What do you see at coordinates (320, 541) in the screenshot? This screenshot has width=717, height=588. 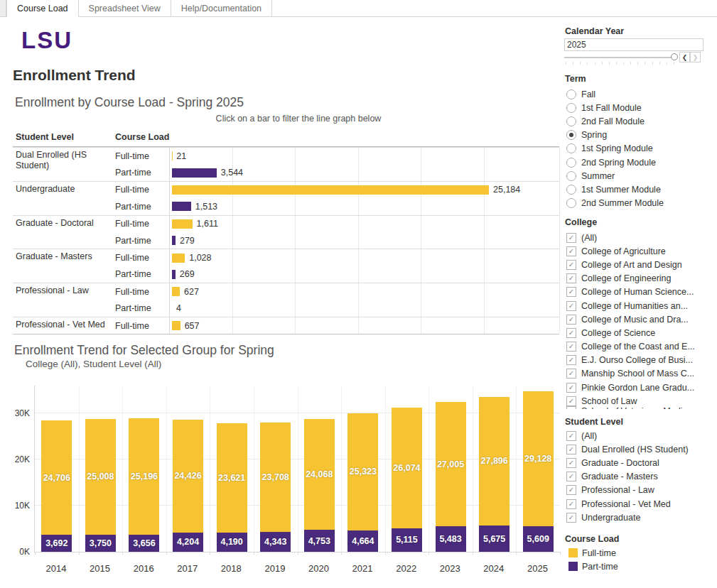 I see `segment-part-time: 4,753` at bounding box center [320, 541].